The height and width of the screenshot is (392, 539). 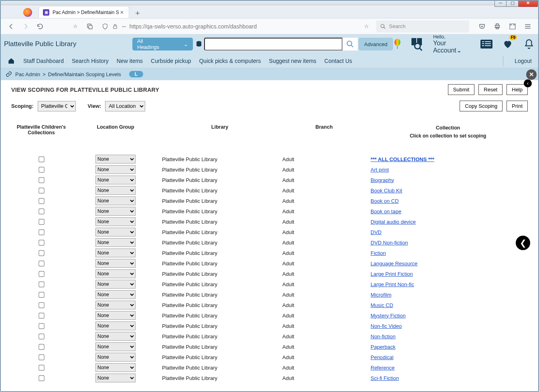 What do you see at coordinates (43, 61) in the screenshot?
I see `nav-item: Staff Dashboard` at bounding box center [43, 61].